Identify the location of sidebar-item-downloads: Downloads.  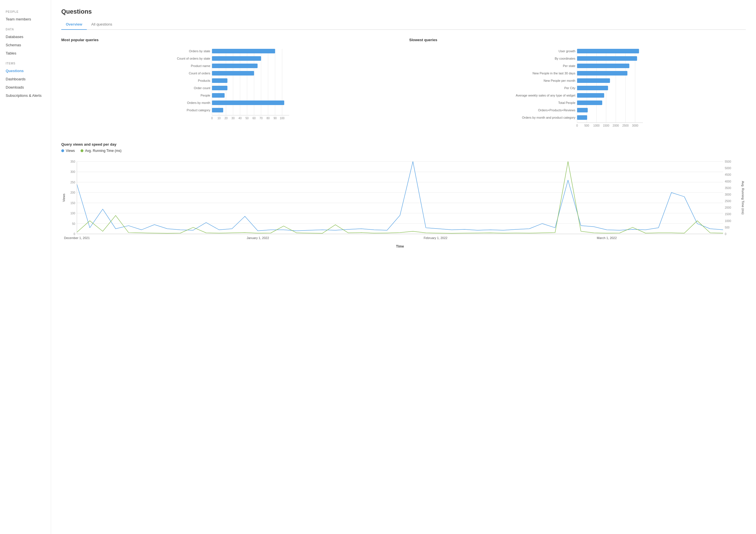
(25, 87).